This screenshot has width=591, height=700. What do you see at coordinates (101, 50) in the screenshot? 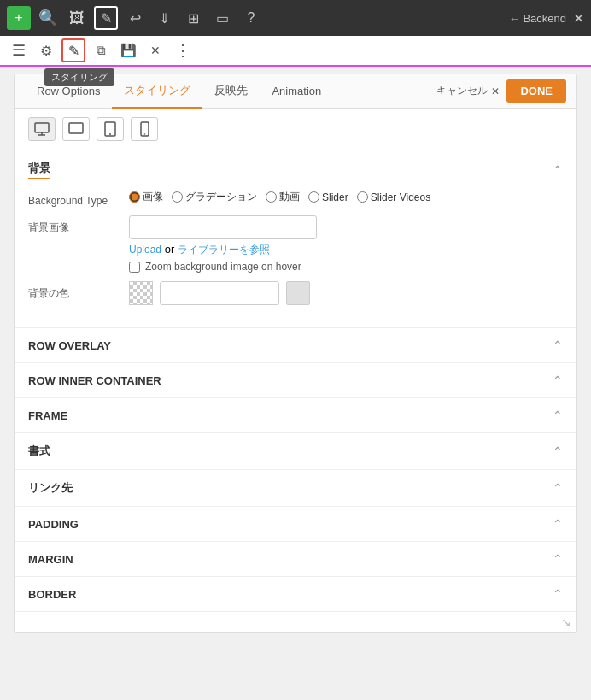
I see `copy-icon-button: ⧉` at bounding box center [101, 50].